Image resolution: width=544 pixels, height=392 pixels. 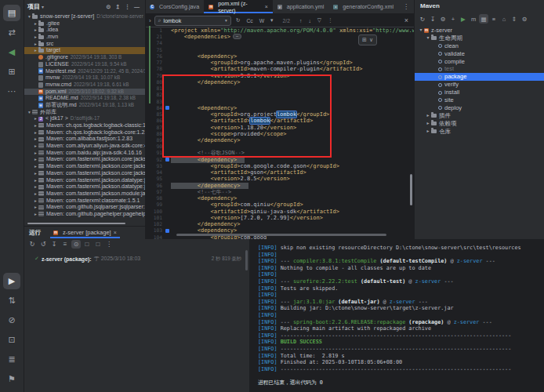 I want to click on editor-vertical-scrollbar, so click(x=411, y=190).